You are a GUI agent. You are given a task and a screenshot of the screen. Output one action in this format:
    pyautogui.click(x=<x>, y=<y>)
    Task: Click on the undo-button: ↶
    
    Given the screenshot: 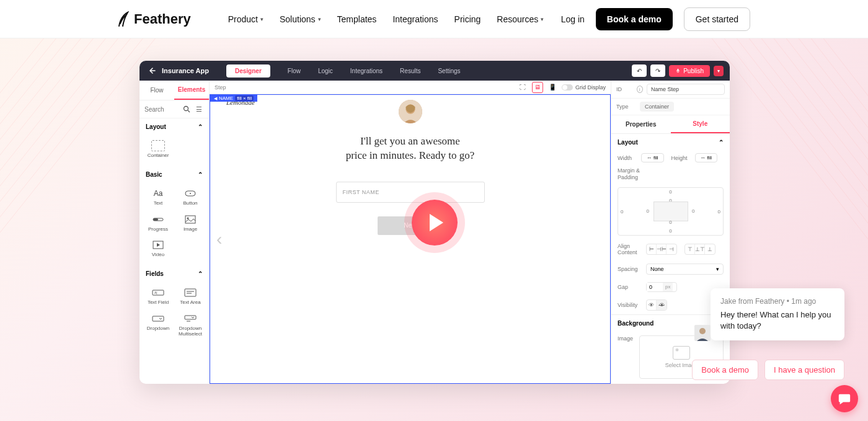 What is the action you would take?
    pyautogui.click(x=639, y=71)
    